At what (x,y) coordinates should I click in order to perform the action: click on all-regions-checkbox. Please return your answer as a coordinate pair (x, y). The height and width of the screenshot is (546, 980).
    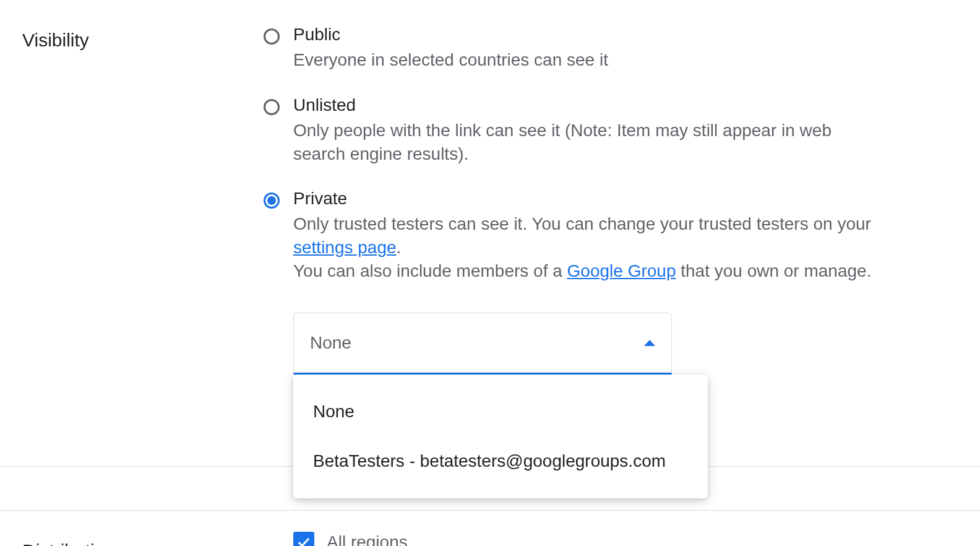
    Looking at the image, I should click on (304, 539).